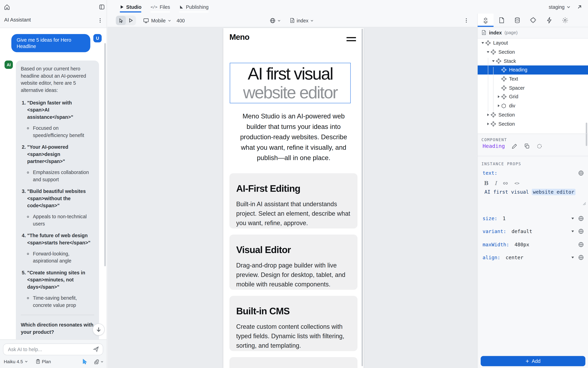 The height and width of the screenshot is (368, 588). Describe the element at coordinates (502, 20) in the screenshot. I see `tab-pages` at that location.